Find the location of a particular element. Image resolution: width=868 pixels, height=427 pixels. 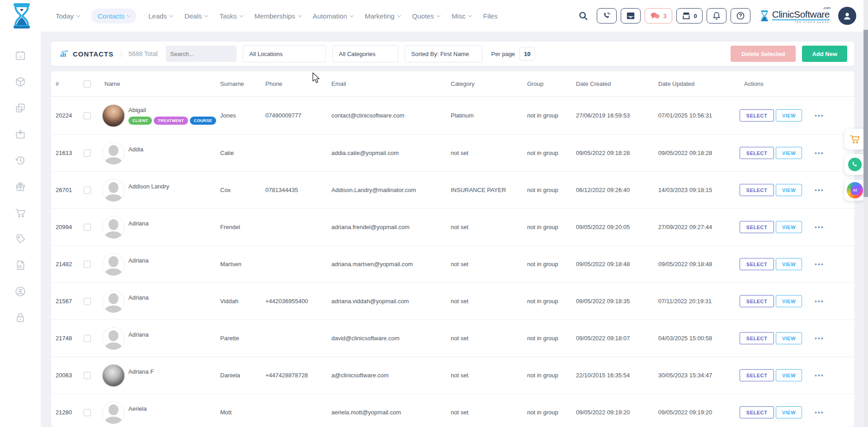

contact-name: Abigail is located at coordinates (172, 110).